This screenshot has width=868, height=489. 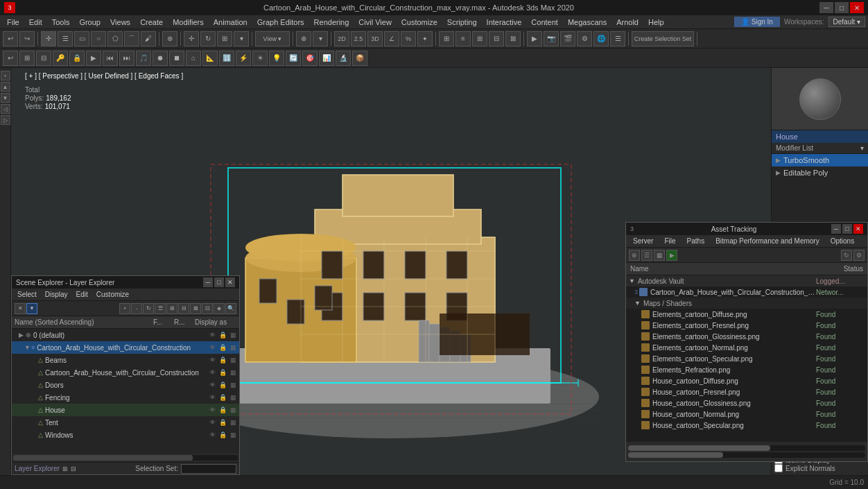 I want to click on paint-select: 🖌, so click(x=148, y=39).